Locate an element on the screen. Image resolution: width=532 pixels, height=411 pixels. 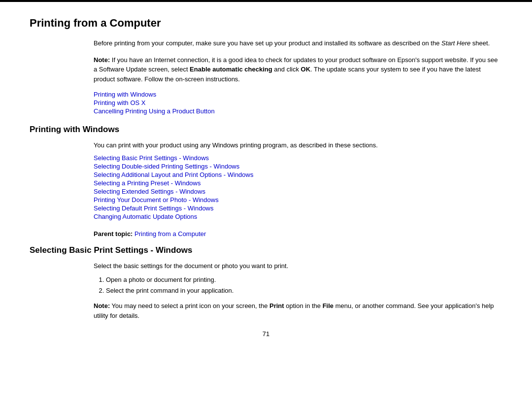
section2-body: Select the basic settings for the docume… is located at coordinates (298, 266).